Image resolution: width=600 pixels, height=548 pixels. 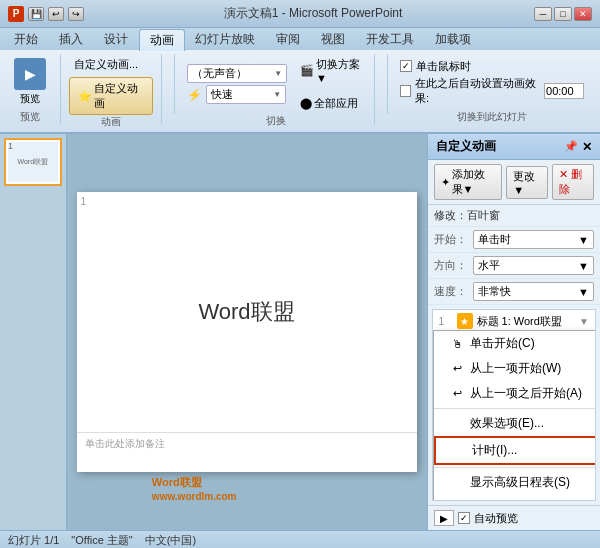 I want to click on add-effect-button: ✦ 添加效果▼, so click(x=468, y=182).